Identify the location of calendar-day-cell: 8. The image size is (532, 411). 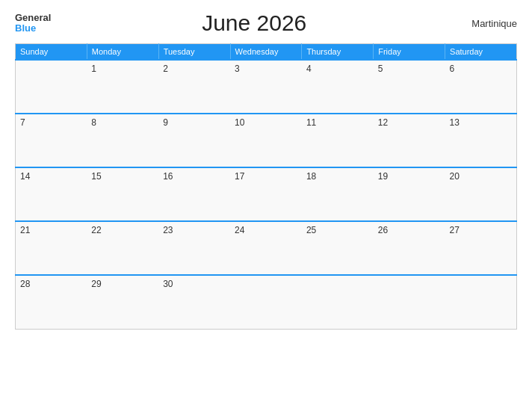
(123, 140).